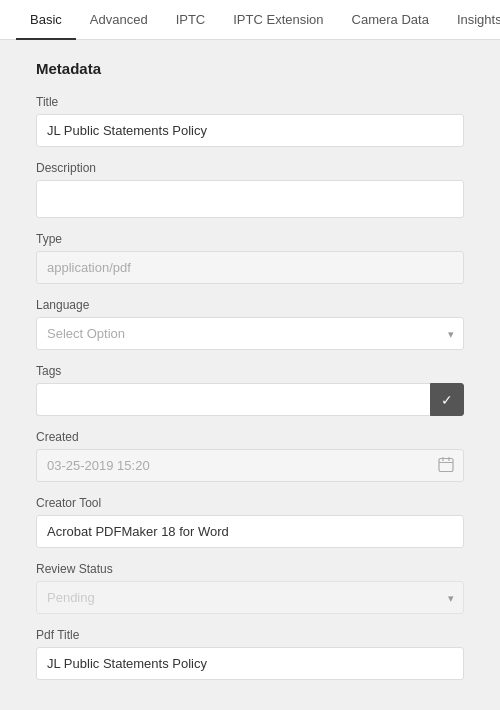  What do you see at coordinates (250, 121) in the screenshot?
I see `title-field-group: Title` at bounding box center [250, 121].